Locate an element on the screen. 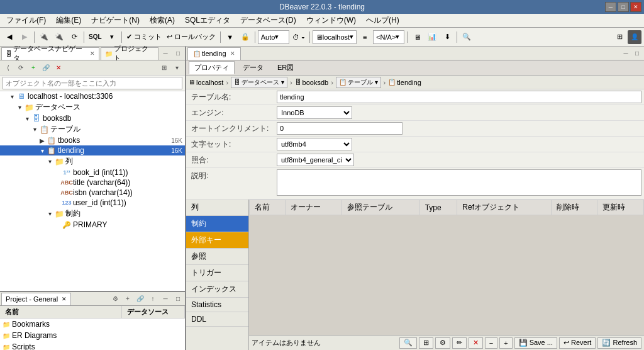 This screenshot has width=644, height=350. search-global-button: 🔍 is located at coordinates (467, 37).